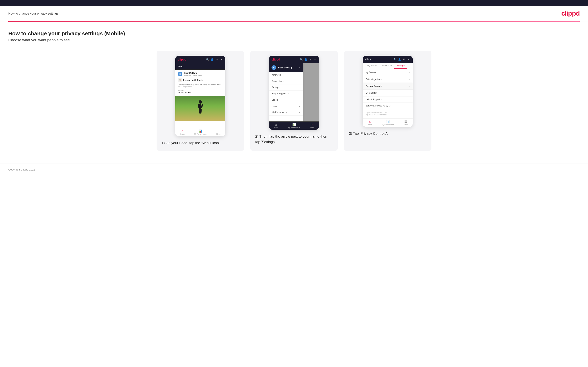  What do you see at coordinates (312, 125) in the screenshot?
I see `close-icon: ✕` at bounding box center [312, 125].